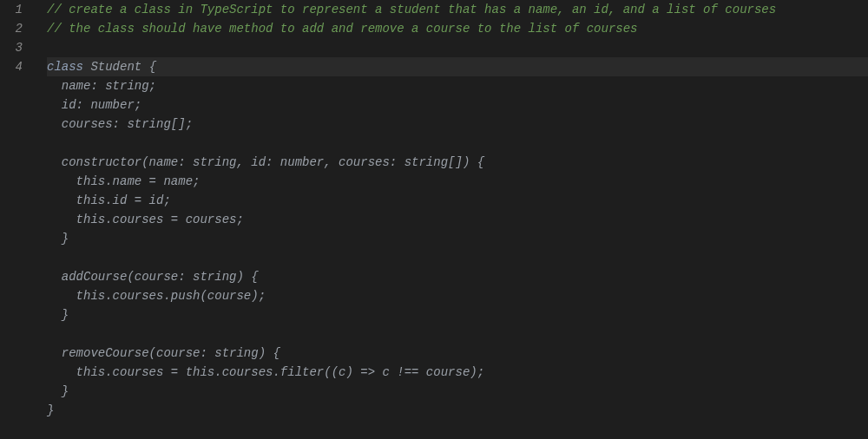 Image resolution: width=868 pixels, height=439 pixels. I want to click on code-line-5: name: string;, so click(457, 86).